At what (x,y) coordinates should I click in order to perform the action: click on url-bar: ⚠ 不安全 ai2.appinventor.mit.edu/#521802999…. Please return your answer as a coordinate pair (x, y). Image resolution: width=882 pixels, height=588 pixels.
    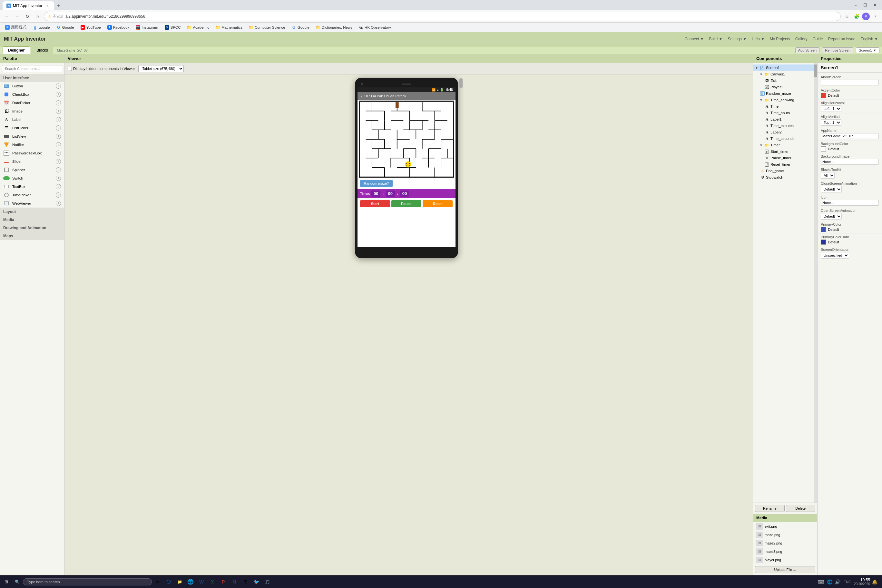
    Looking at the image, I should click on (442, 16).